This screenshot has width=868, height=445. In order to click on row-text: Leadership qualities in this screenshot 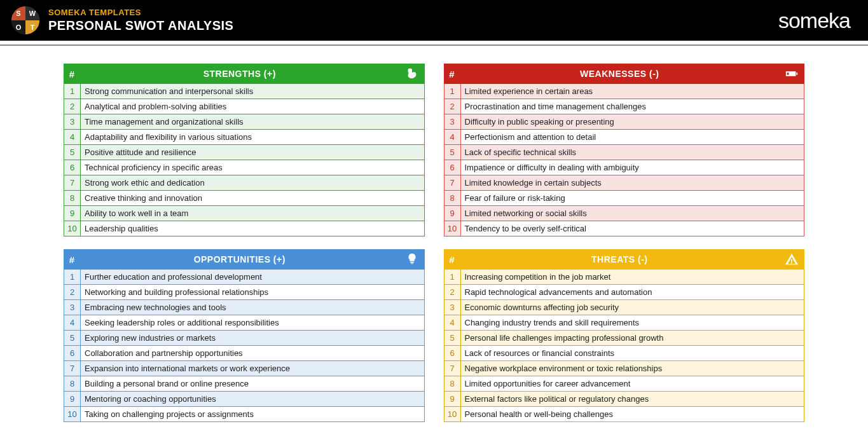, I will do `click(252, 229)`.